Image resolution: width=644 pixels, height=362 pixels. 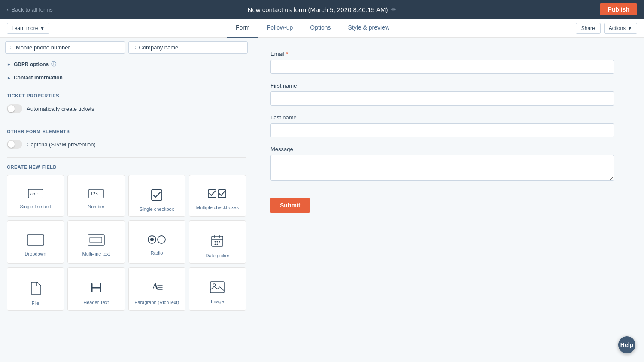 I want to click on learn-more-button: Learn more ▼, so click(x=28, y=28).